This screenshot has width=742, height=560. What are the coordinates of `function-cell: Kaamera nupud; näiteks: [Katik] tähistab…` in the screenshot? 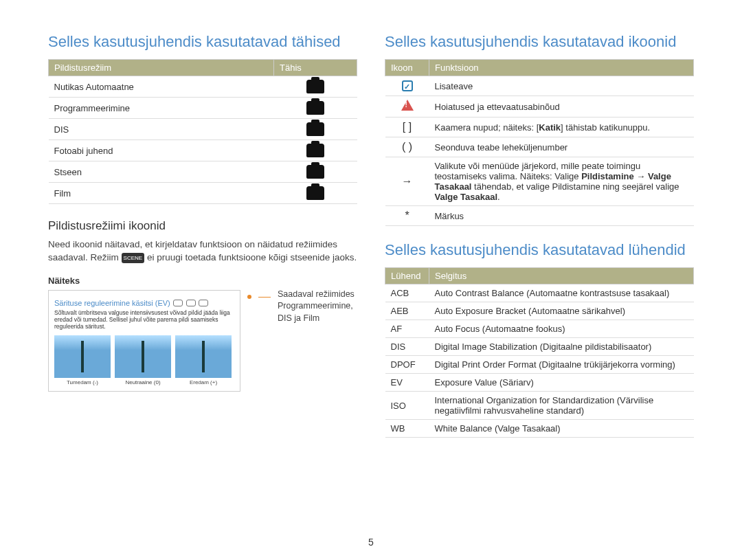 It's located at (562, 128).